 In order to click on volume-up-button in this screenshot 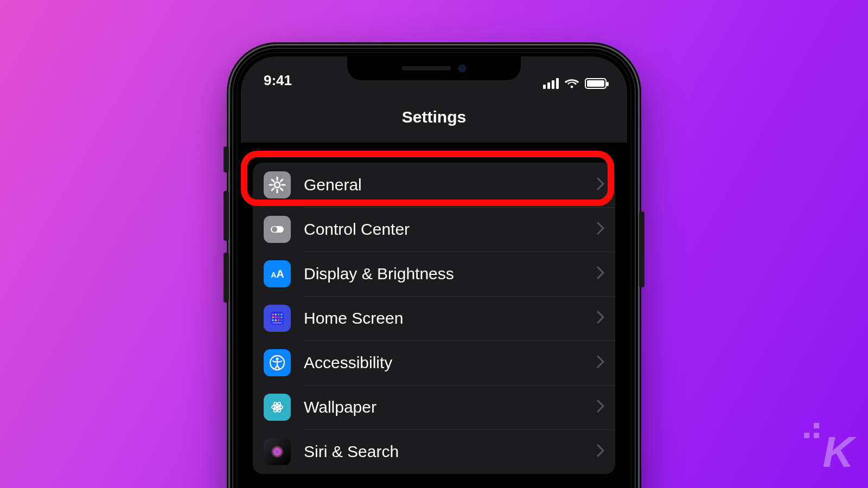, I will do `click(226, 216)`.